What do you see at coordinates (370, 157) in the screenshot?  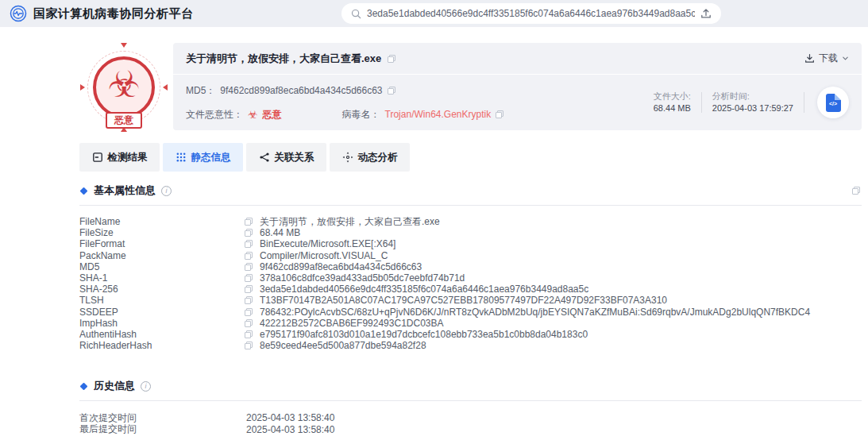 I see `tab-dynamic-analysis: 动态分析` at bounding box center [370, 157].